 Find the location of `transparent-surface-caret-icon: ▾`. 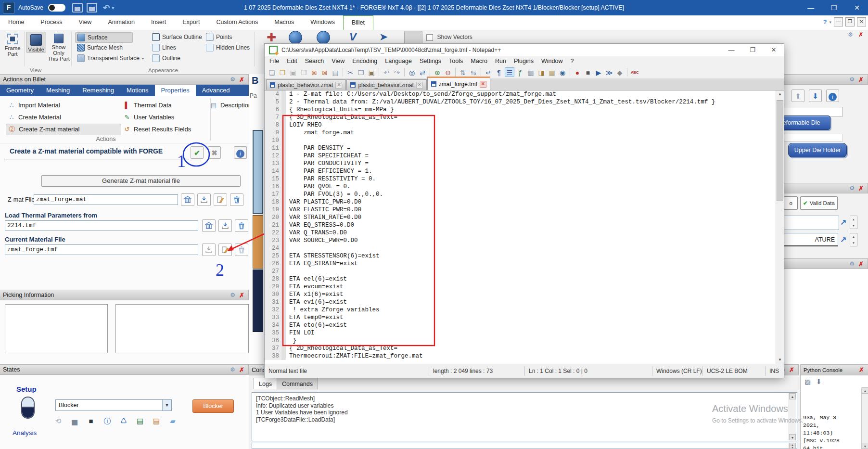

transparent-surface-caret-icon: ▾ is located at coordinates (143, 59).